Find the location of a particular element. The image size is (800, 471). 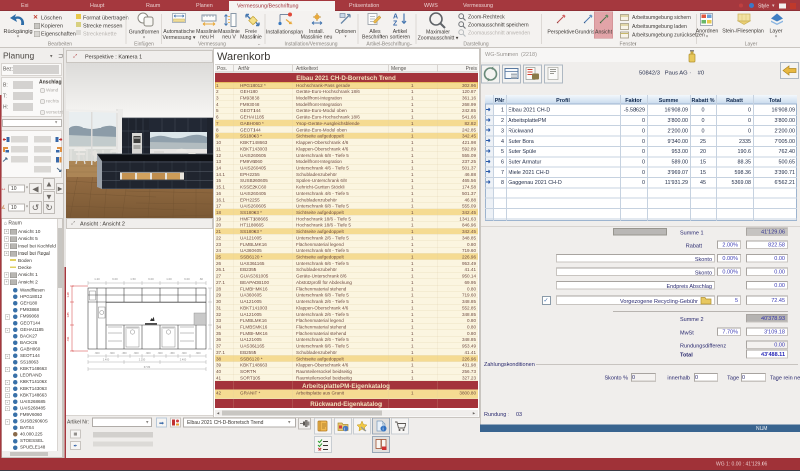

svg-text: Z is located at coordinates (396, 24).